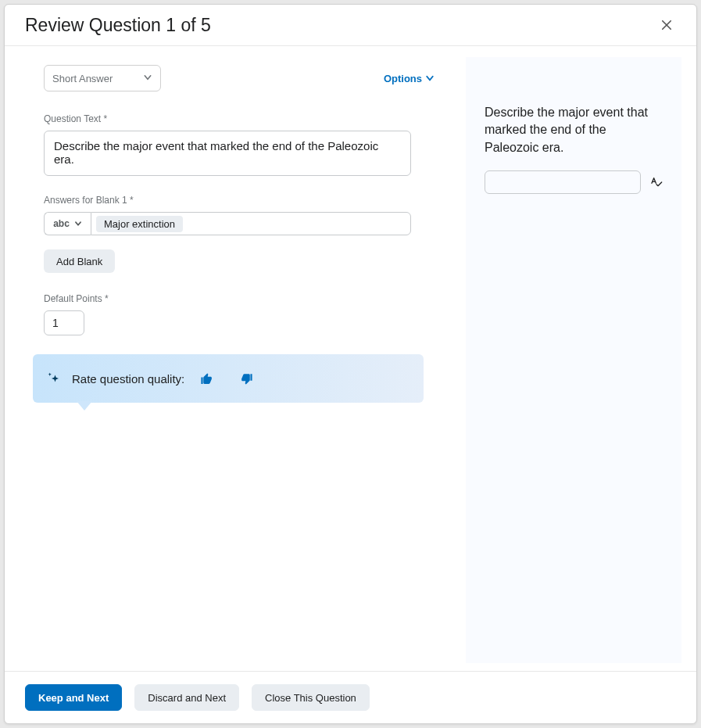  What do you see at coordinates (67, 224) in the screenshot?
I see `answer-compare-mode-select: abc` at bounding box center [67, 224].